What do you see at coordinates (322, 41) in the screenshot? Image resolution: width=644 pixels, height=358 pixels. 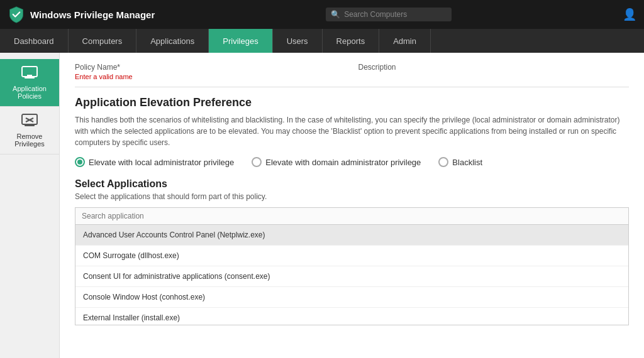 I see `main-nav: Dashboard Computers Applications Privile…` at bounding box center [322, 41].